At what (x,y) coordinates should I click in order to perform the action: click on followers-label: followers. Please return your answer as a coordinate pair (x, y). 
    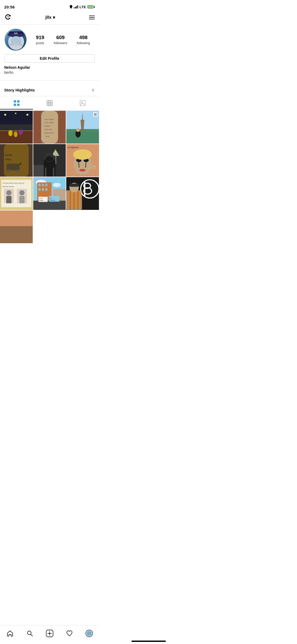
    Looking at the image, I should click on (60, 43).